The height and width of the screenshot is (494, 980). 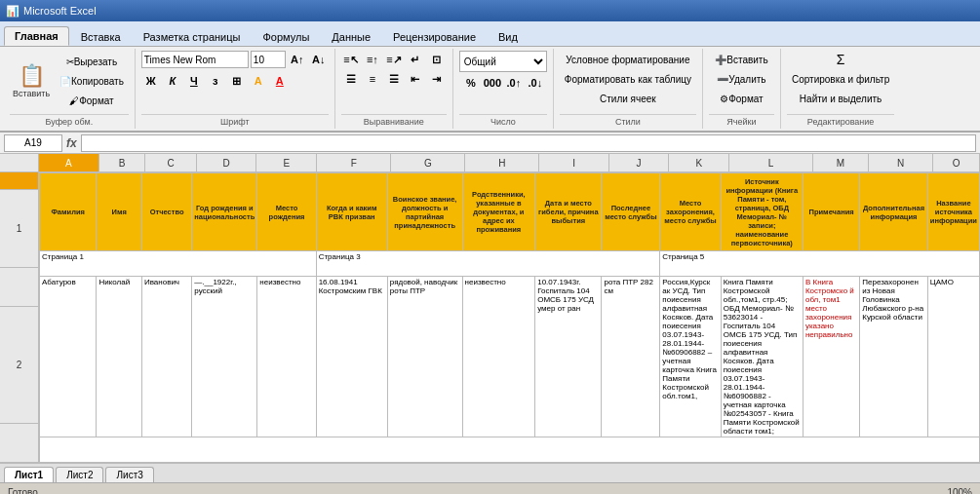 I want to click on paste-button: 📋 Вставить, so click(x=31, y=82).